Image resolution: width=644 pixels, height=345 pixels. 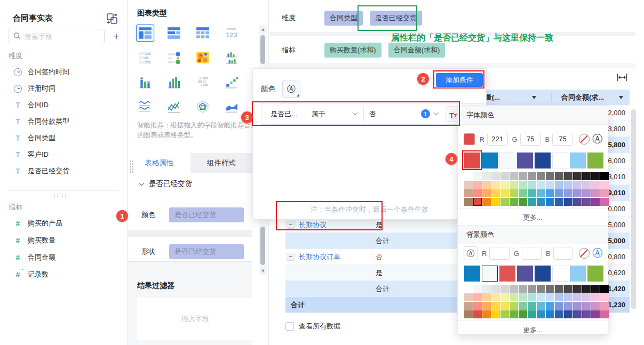 What do you see at coordinates (203, 107) in the screenshot?
I see `radar-icon` at bounding box center [203, 107].